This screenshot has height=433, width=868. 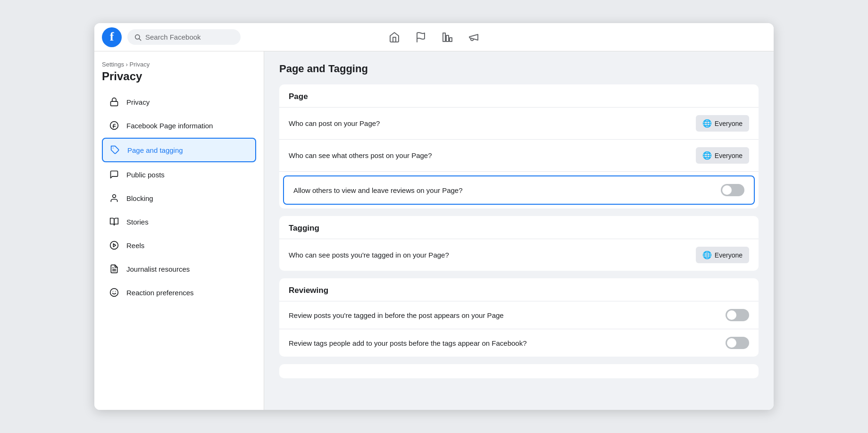 I want to click on sidebar-item-label-page-tagging: Page and tagging, so click(x=155, y=150).